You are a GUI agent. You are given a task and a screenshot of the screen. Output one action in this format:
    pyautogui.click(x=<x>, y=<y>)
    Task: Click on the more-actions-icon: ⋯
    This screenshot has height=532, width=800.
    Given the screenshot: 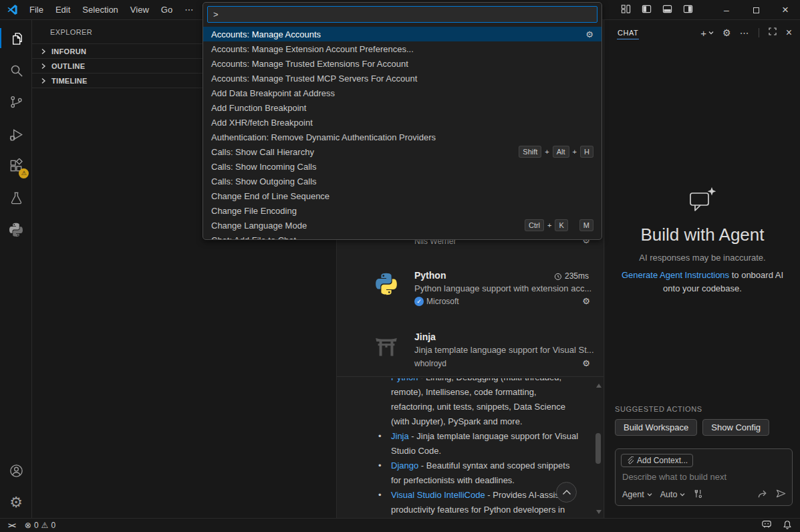 What is the action you would take?
    pyautogui.click(x=745, y=33)
    